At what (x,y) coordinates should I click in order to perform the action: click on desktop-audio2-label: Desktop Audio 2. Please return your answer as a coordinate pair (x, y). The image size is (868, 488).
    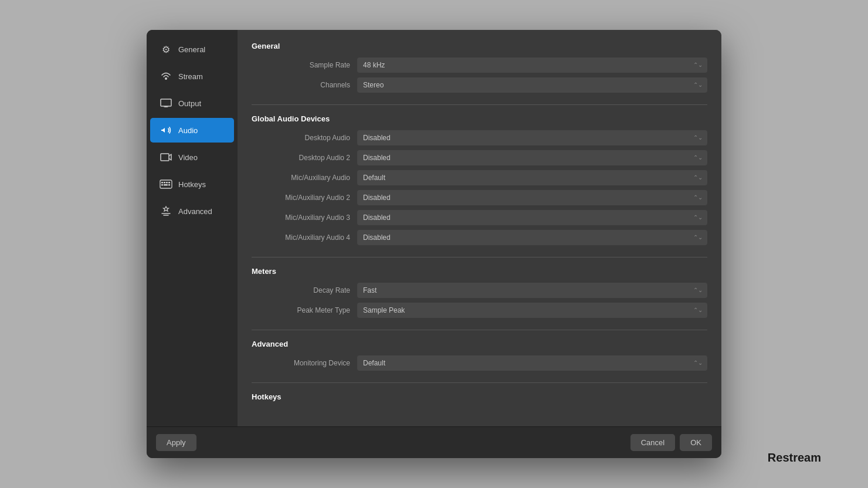
    Looking at the image, I should click on (304, 158).